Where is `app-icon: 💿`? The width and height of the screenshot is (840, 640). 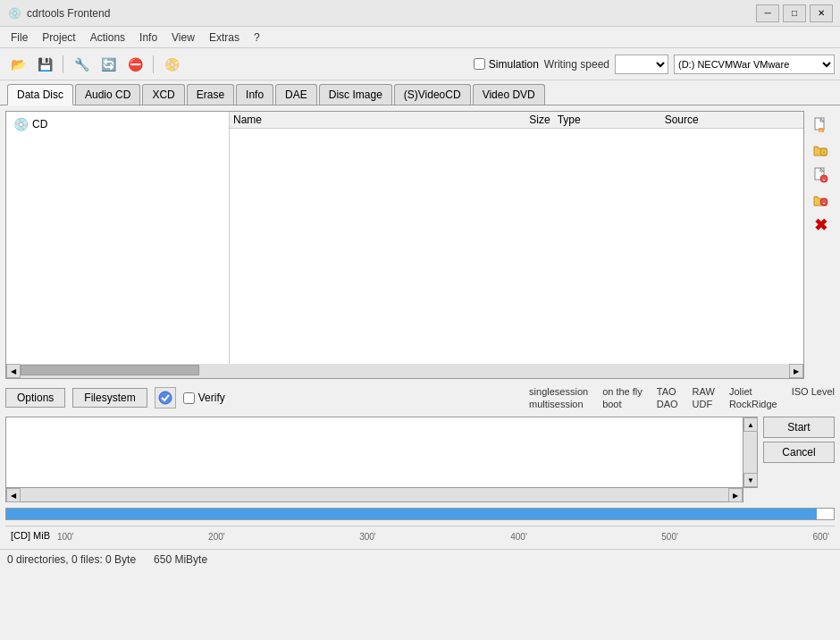 app-icon: 💿 is located at coordinates (14, 13).